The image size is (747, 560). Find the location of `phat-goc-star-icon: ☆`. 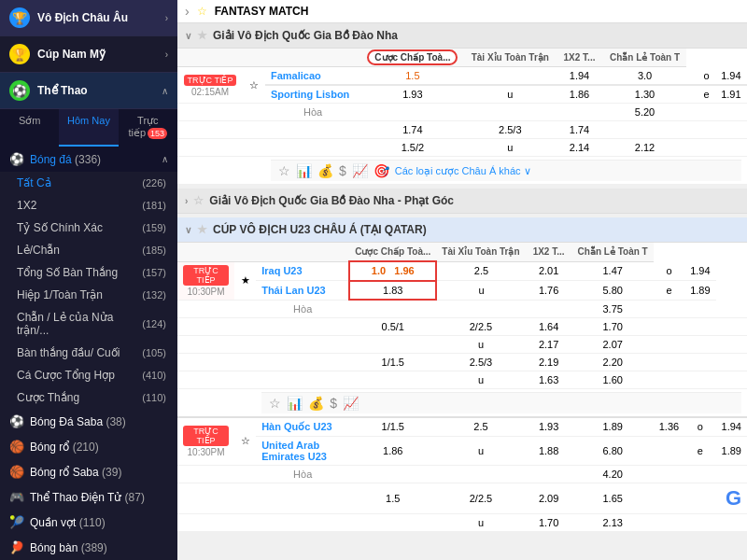

phat-goc-star-icon: ☆ is located at coordinates (198, 201).